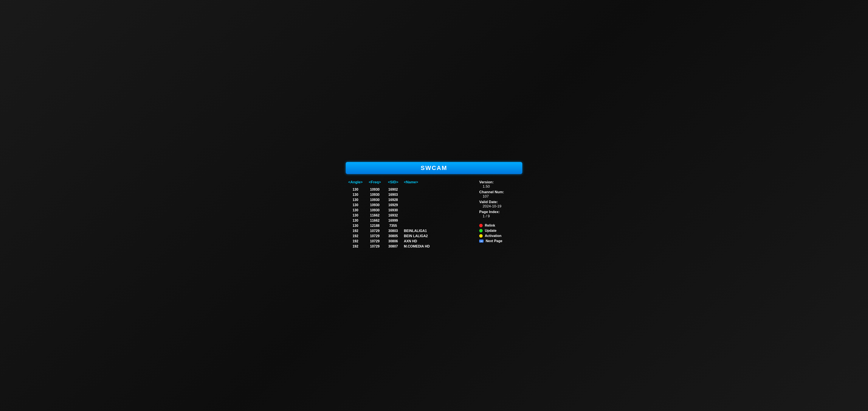 The image size is (868, 411). Describe the element at coordinates (408, 215) in the screenshot. I see `table-row: 130 11662 16932` at that location.